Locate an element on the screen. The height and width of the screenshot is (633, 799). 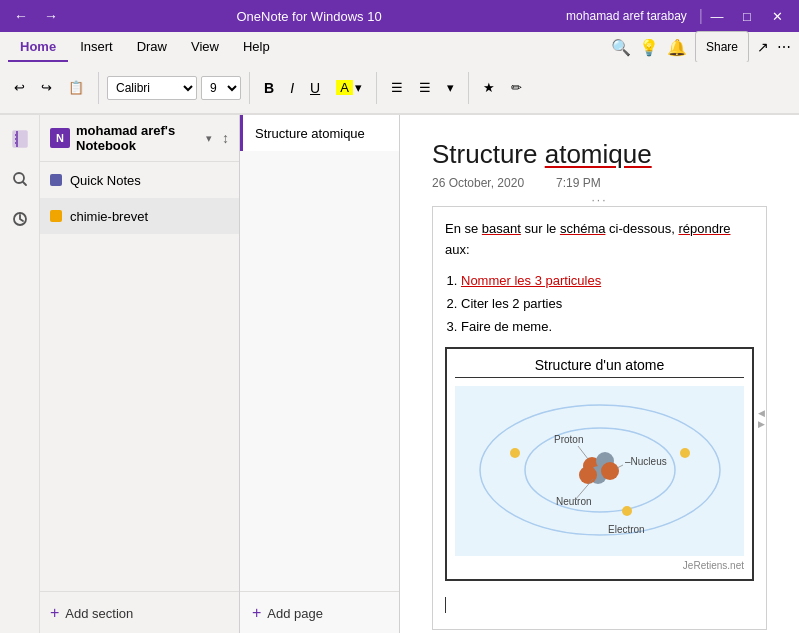
add-section-label: Add section is located at coordinates (99, 614).